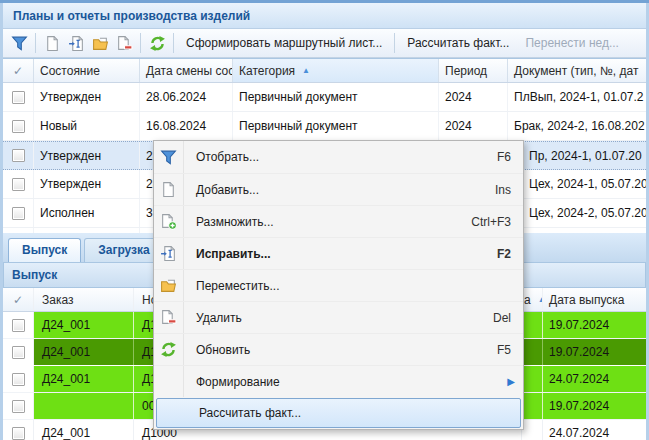 This screenshot has height=440, width=649. Describe the element at coordinates (577, 97) in the screenshot. I see `cell-document: ПлВып, 2024-1, 01.07.2` at that location.